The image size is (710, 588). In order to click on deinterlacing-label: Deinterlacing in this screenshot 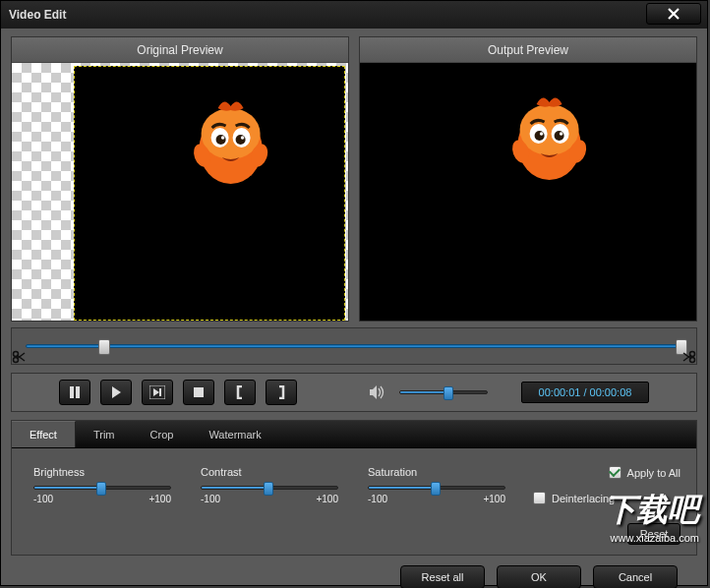, I will do `click(583, 499)`.